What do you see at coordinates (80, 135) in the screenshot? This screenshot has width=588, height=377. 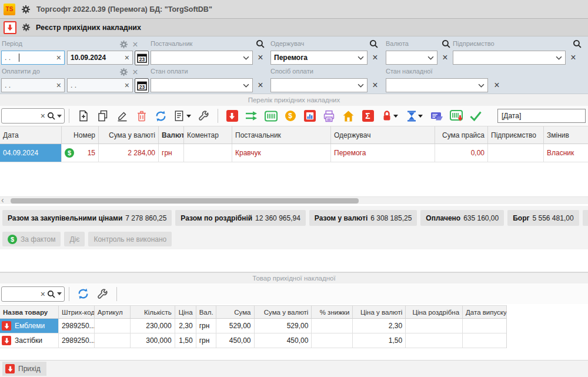 I see `column-header: Номер` at bounding box center [80, 135].